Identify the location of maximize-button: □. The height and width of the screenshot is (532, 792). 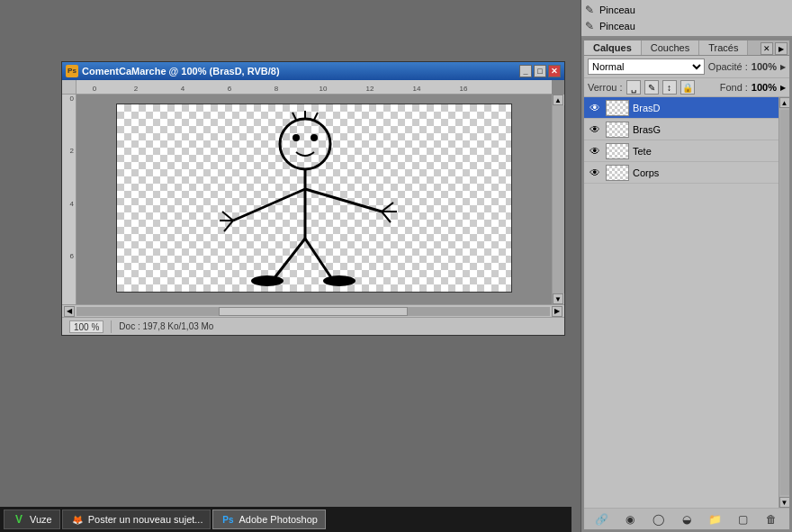
(540, 71).